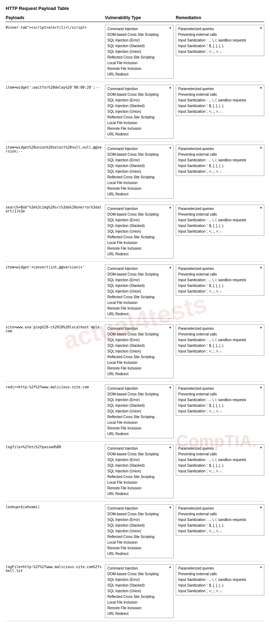 This screenshot has height=644, width=270. Describe the element at coordinates (55, 447) in the screenshot. I see `payload-cell: logfile=%2fetc%2fpasswd%00` at that location.